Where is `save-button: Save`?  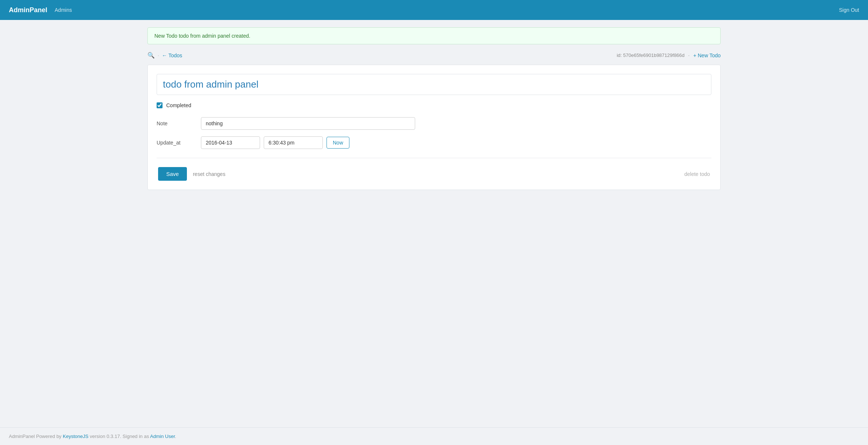
save-button: Save is located at coordinates (172, 174).